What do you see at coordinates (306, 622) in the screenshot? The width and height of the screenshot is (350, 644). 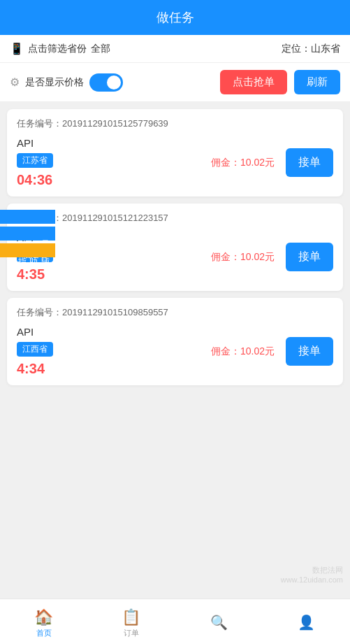 I see `nav-profile: 👤` at bounding box center [306, 622].